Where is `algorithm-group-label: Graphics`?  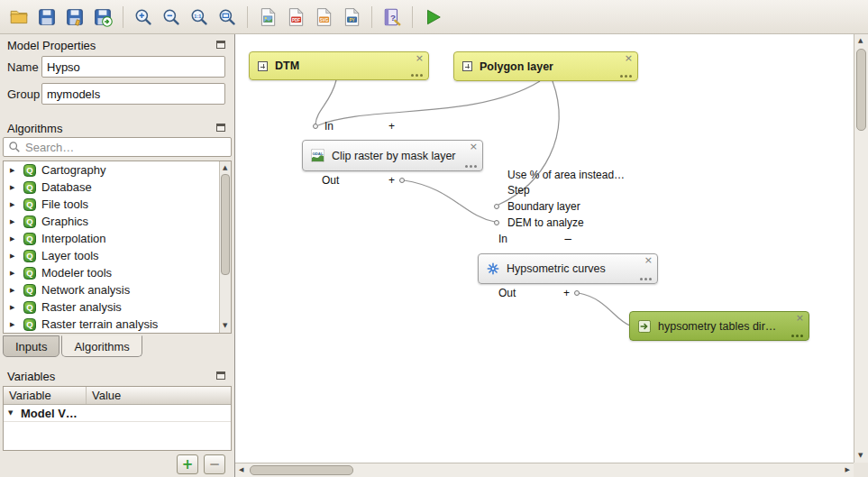 algorithm-group-label: Graphics is located at coordinates (65, 222).